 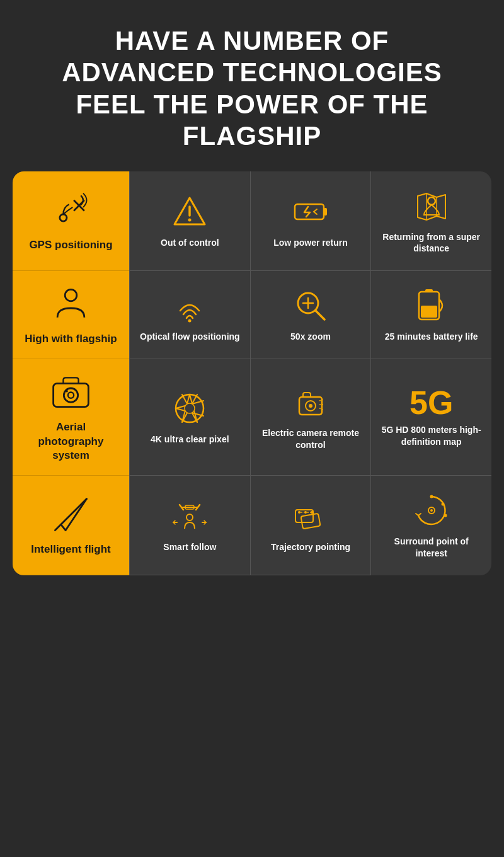 What do you see at coordinates (311, 336) in the screenshot?
I see `feature-label-50x-zoom: 50x zoom` at bounding box center [311, 336].